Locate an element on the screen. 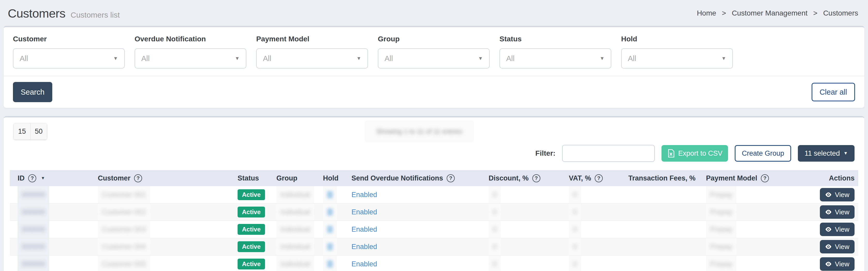  filter-label: Overdue Notification is located at coordinates (190, 39).